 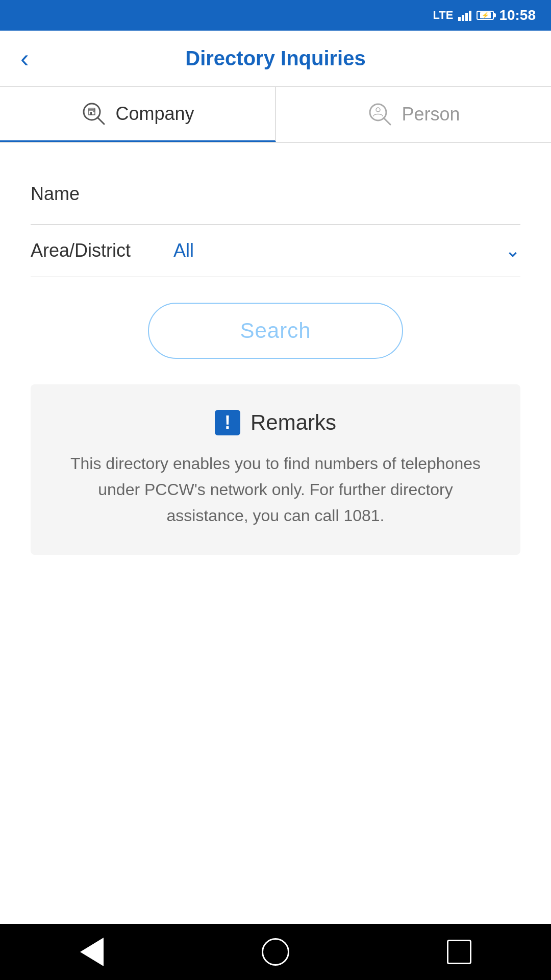 What do you see at coordinates (228, 423) in the screenshot?
I see `exclamation-icon: !` at bounding box center [228, 423].